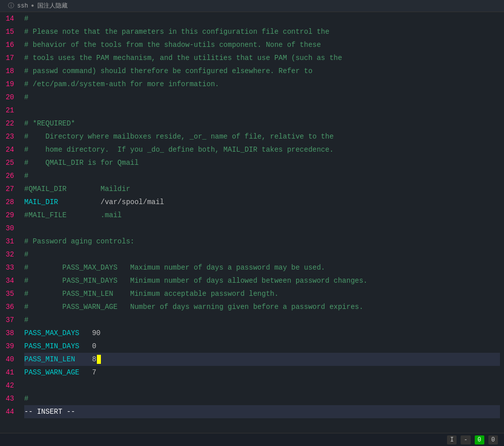 Image resolution: width=504 pixels, height=446 pixels. I want to click on status-item-plugin: 0, so click(479, 440).